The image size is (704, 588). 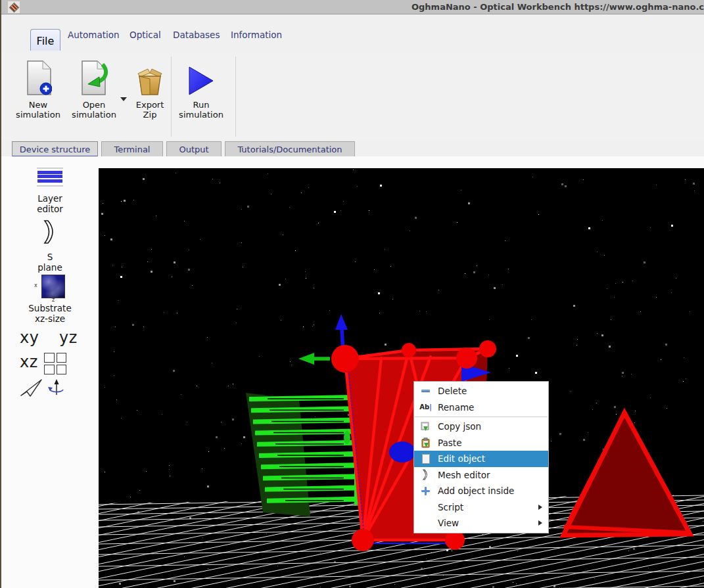 What do you see at coordinates (481, 427) in the screenshot?
I see `menu-item-copy-json: Copy json` at bounding box center [481, 427].